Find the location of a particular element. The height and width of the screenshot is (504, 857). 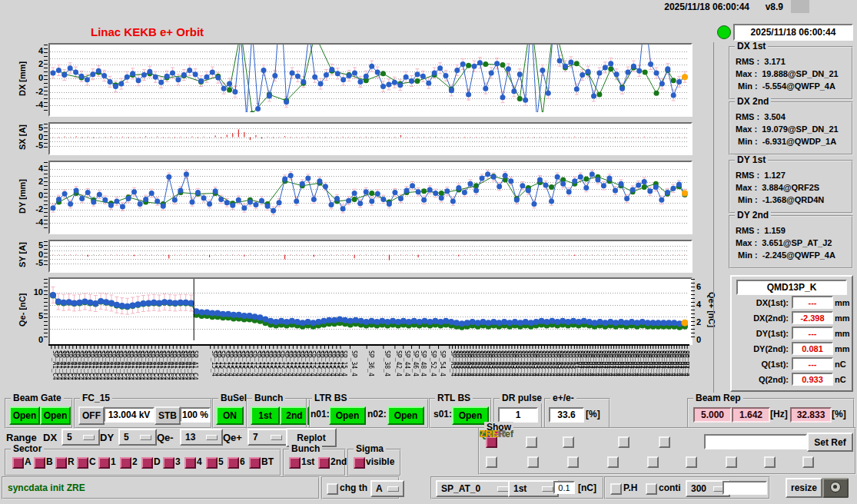

rtl-s01-open-button: Open is located at coordinates (470, 416).